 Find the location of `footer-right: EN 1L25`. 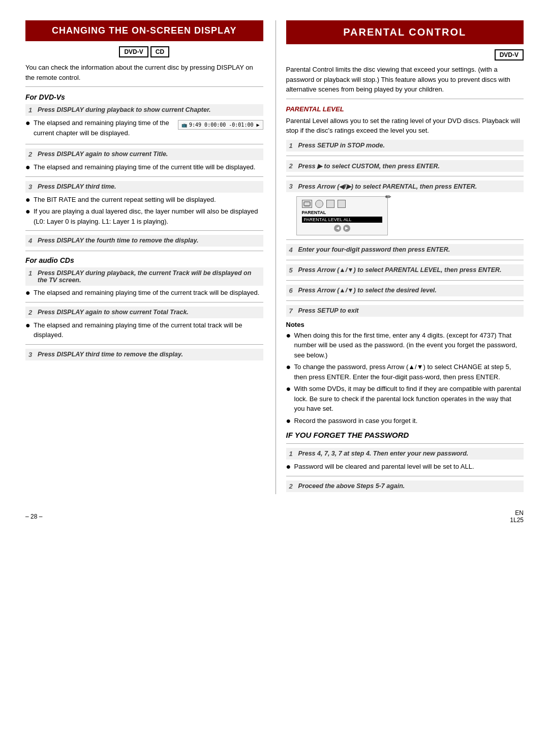

footer-right: EN 1L25 is located at coordinates (516, 517).